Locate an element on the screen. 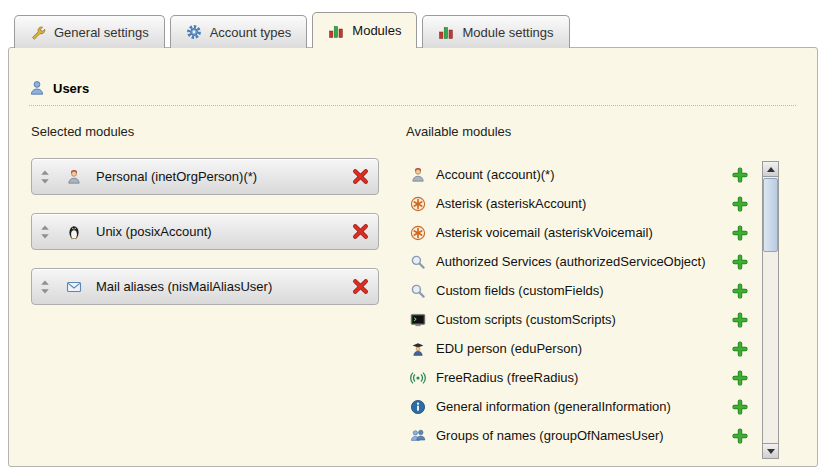 The image size is (826, 475). radius-icon is located at coordinates (418, 378).